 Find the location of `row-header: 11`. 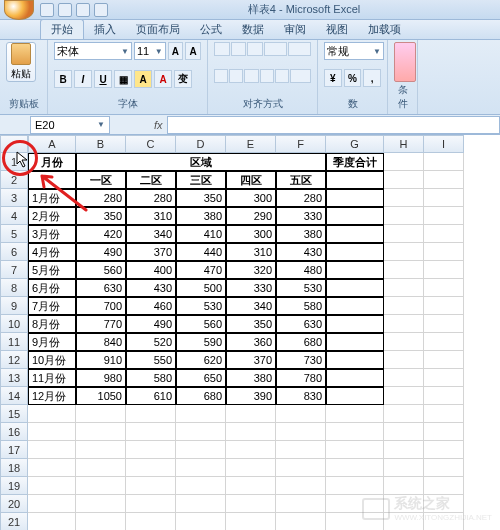

row-header: 11 is located at coordinates (14, 342).